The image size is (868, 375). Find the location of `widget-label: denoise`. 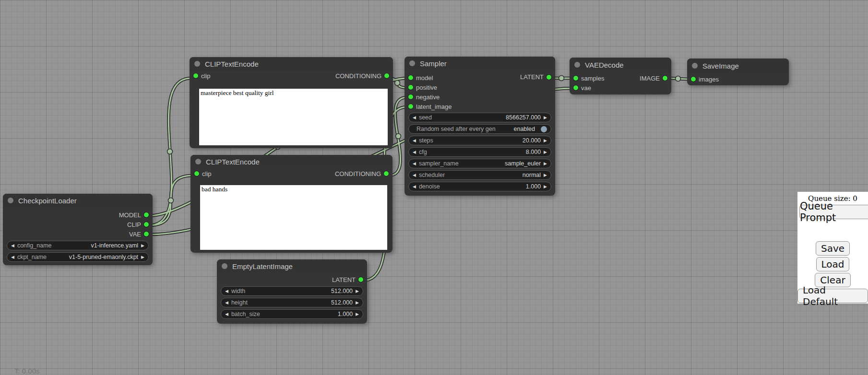

widget-label: denoise is located at coordinates (429, 187).